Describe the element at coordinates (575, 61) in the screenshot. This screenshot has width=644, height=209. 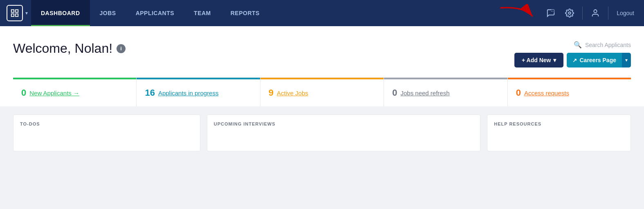
I see `external-link-icon: ↗` at that location.